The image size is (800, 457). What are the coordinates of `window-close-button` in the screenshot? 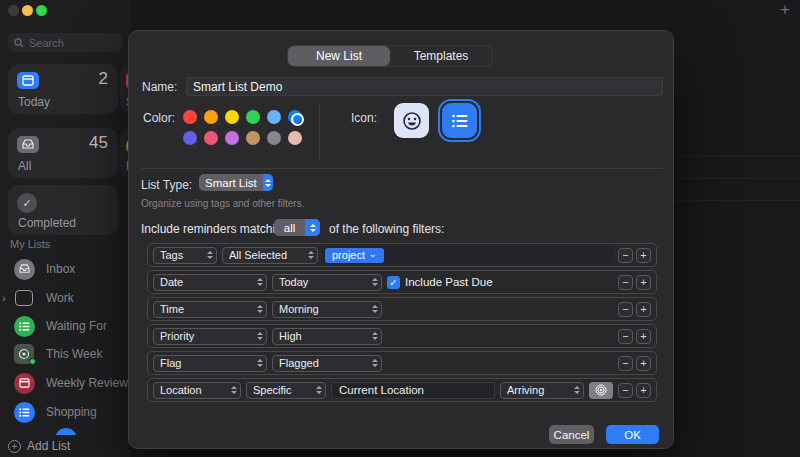 It's located at (14, 10).